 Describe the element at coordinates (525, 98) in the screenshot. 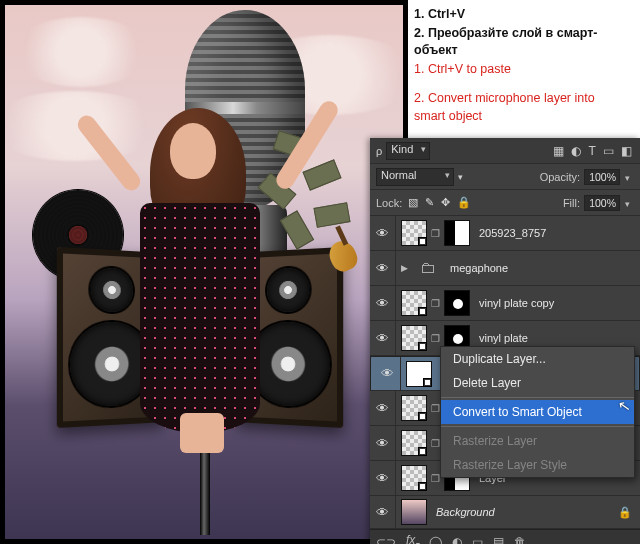

I see `instruction-step-en: 2. Convert microphone layer into` at that location.